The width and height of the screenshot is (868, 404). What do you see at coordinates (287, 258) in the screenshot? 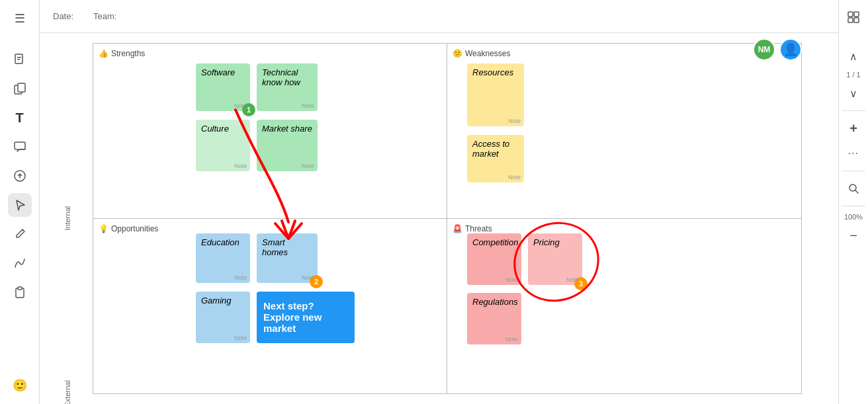
I see `note-smart-homes: Smart homes 2 Note` at bounding box center [287, 258].